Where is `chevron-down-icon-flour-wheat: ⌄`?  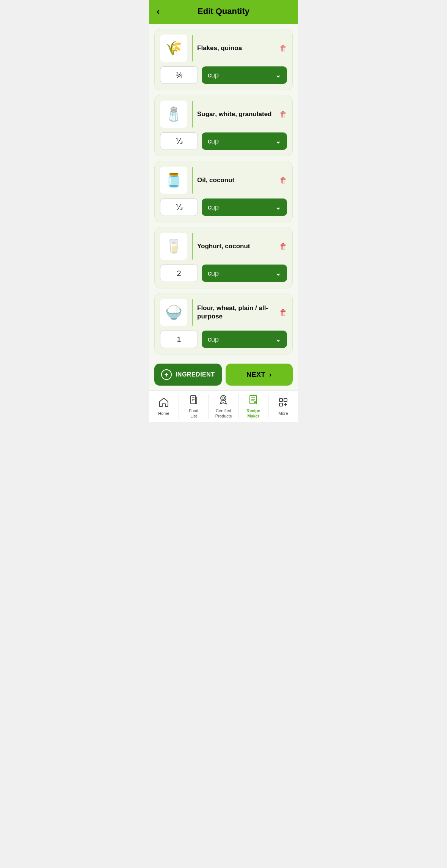
chevron-down-icon-flour-wheat: ⌄ is located at coordinates (278, 339).